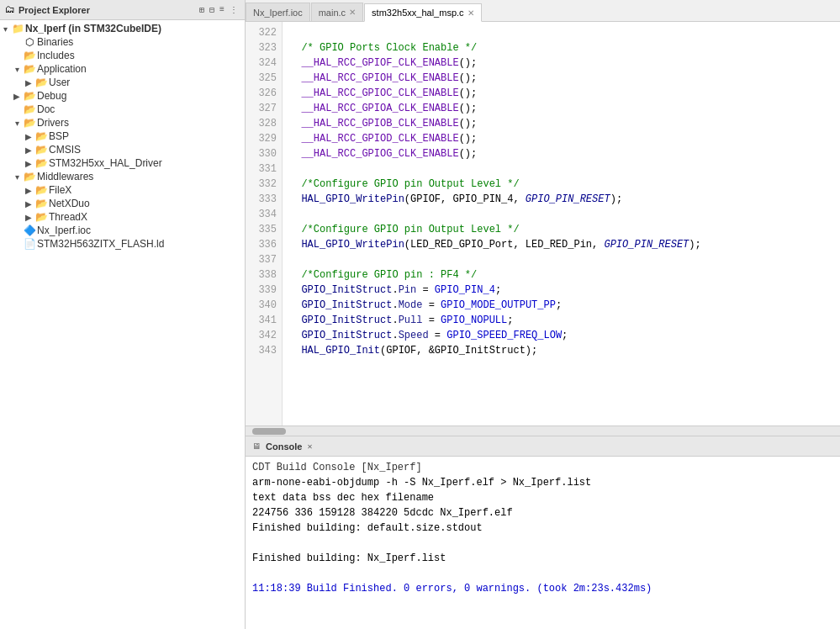 Image resolution: width=840 pixels, height=629 pixels. Describe the element at coordinates (264, 230) in the screenshot. I see `line-number: 335` at that location.